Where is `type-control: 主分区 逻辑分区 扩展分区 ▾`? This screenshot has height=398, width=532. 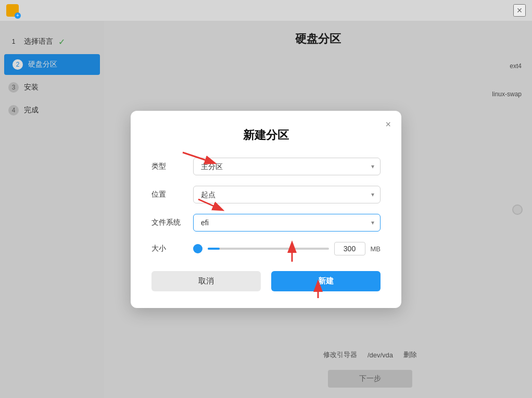
type-control: 主分区 逻辑分区 扩展分区 ▾ is located at coordinates (287, 166).